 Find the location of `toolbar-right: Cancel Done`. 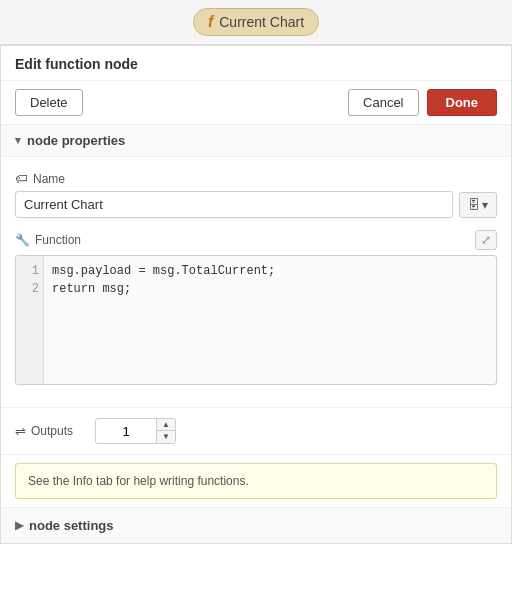

toolbar-right: Cancel Done is located at coordinates (422, 102).